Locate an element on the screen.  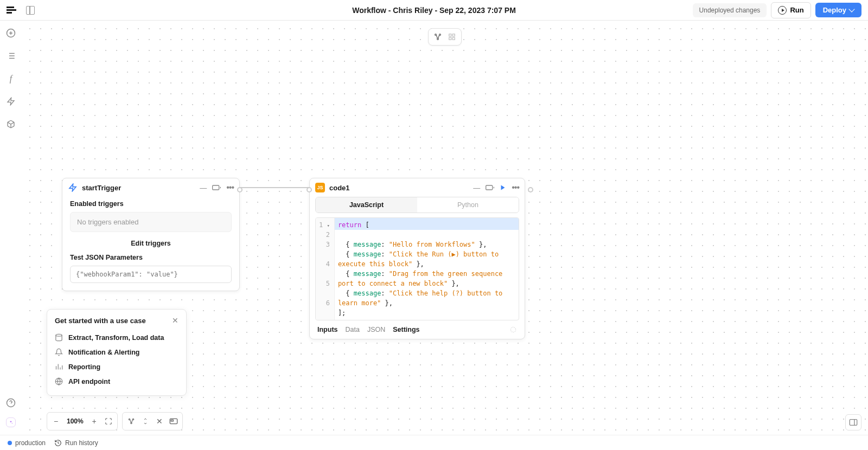
usecase-item-label: API endpoint is located at coordinates (89, 382).